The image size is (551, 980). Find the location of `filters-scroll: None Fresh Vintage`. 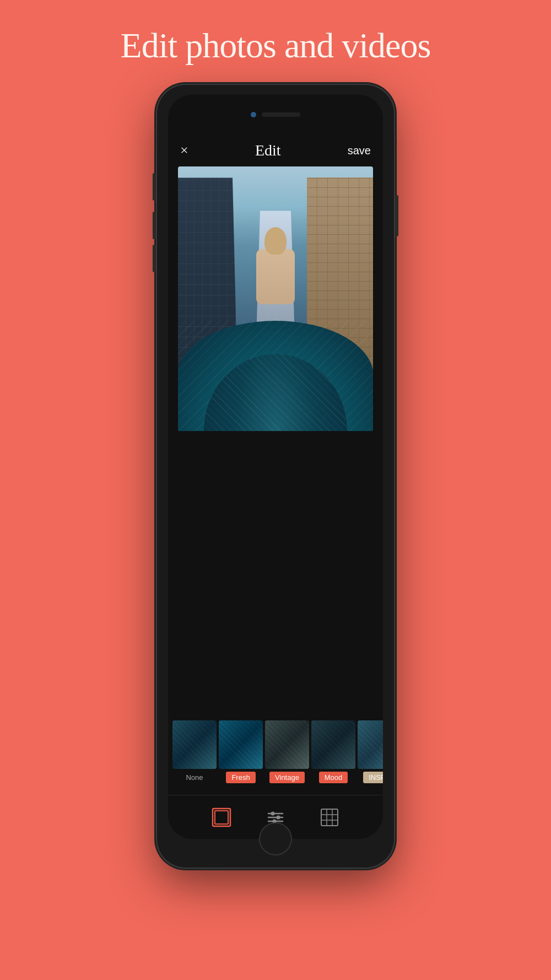

filters-scroll: None Fresh Vintage is located at coordinates (276, 752).